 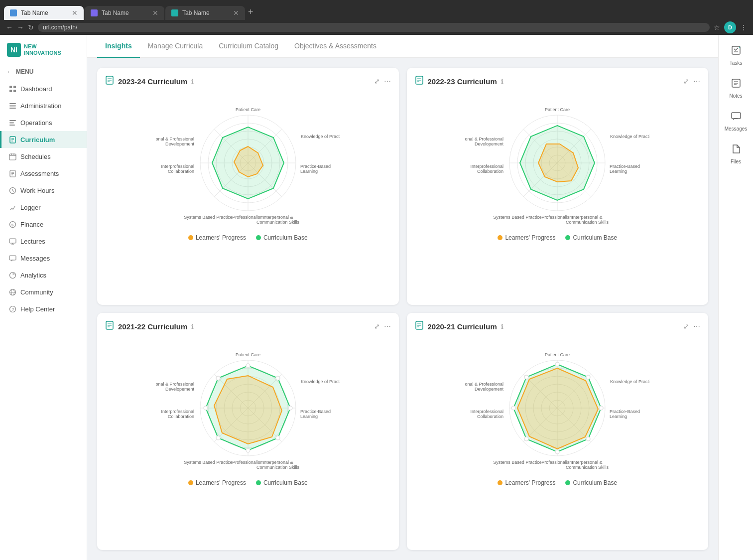 I want to click on card-header-2021: 2021-22 Curriculum ℹ ⤢ ⋯, so click(x=248, y=326).